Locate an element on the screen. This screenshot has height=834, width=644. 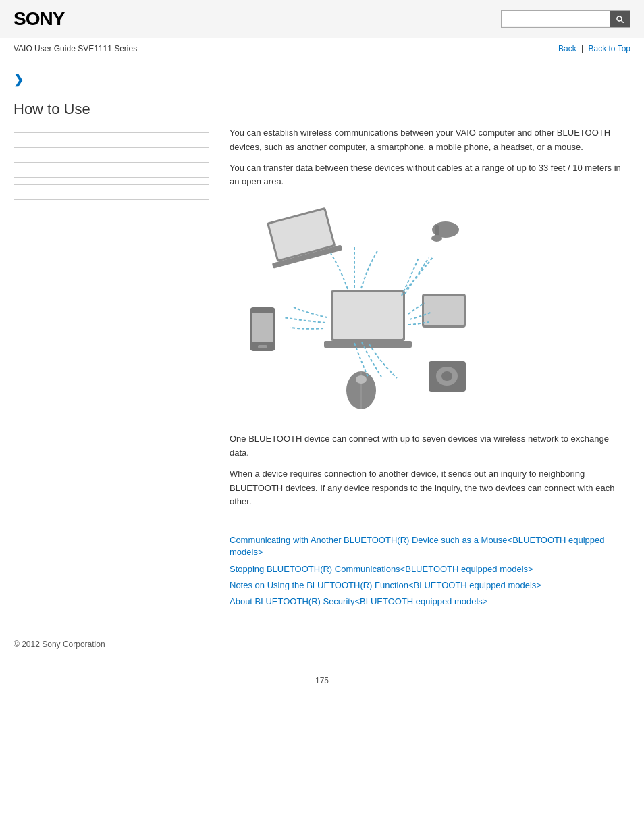
phone-left is located at coordinates (263, 330).